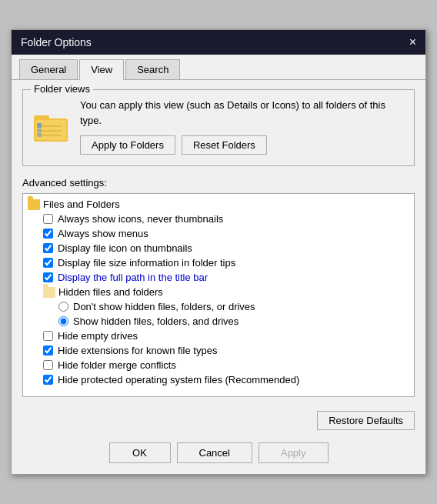  Describe the element at coordinates (225, 145) in the screenshot. I see `reset-folders-button: Reset Folders` at that location.